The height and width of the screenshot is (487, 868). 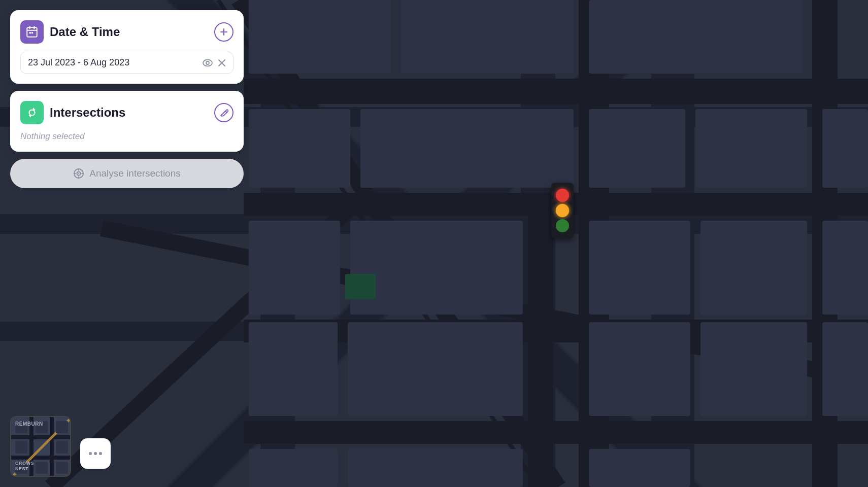 I want to click on analyse-button-label: Analyse intersections, so click(x=135, y=173).